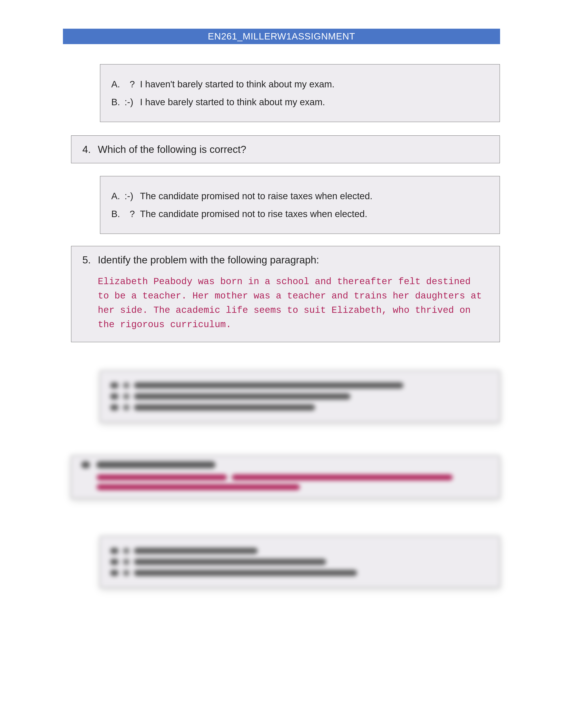 This screenshot has width=563, height=728. I want to click on question-number: 5., so click(90, 260).